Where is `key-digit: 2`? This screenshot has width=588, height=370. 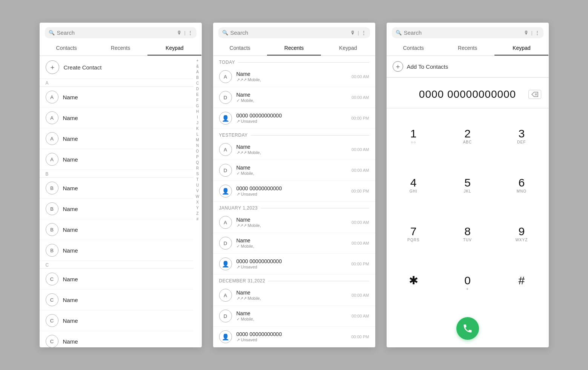 key-digit: 2 is located at coordinates (468, 134).